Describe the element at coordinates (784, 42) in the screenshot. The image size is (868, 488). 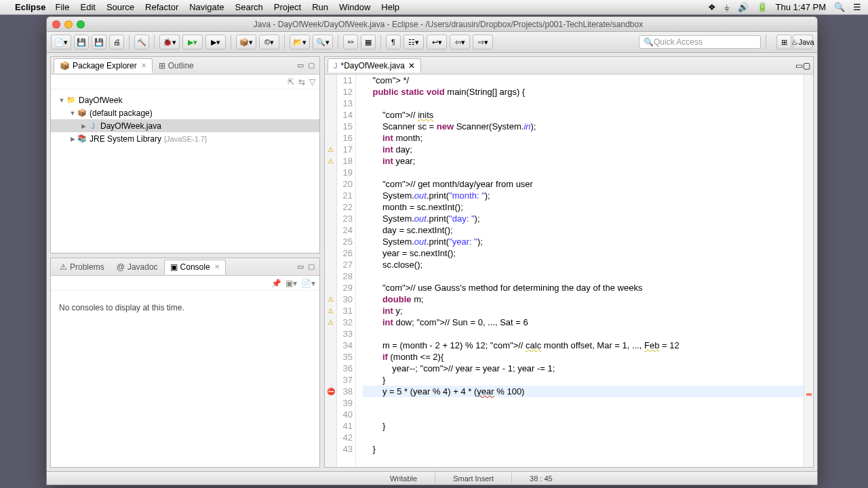
I see `open-perspective-button: ⊞` at that location.